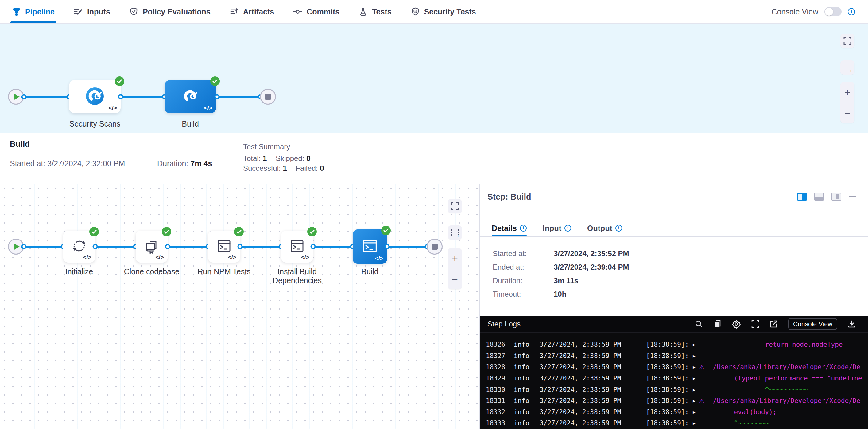 Image resolution: width=868 pixels, height=429 pixels. Describe the element at coordinates (836, 197) in the screenshot. I see `layout-floating-icon` at that location.